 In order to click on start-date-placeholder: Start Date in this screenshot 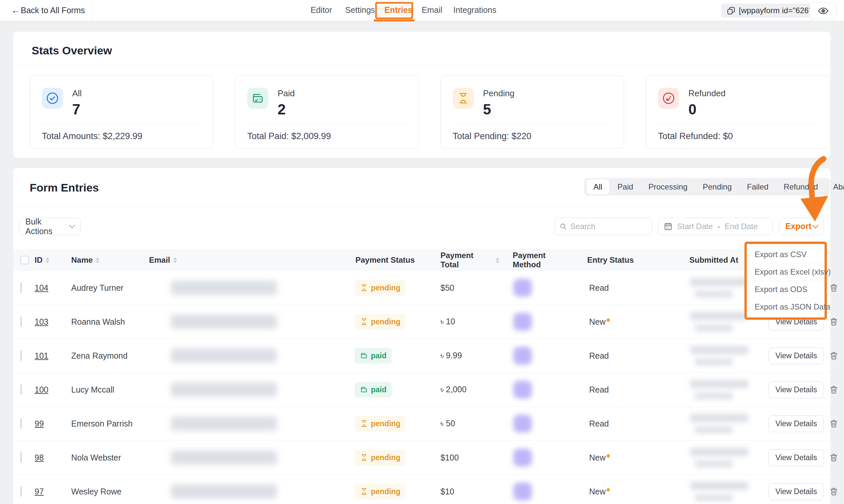, I will do `click(695, 226)`.